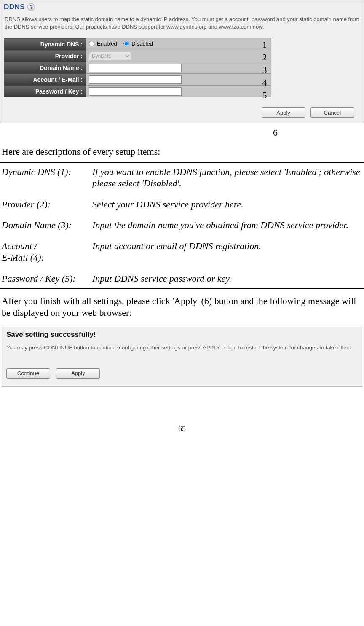  What do you see at coordinates (46, 56) in the screenshot?
I see `label-provider: Provider :` at bounding box center [46, 56].